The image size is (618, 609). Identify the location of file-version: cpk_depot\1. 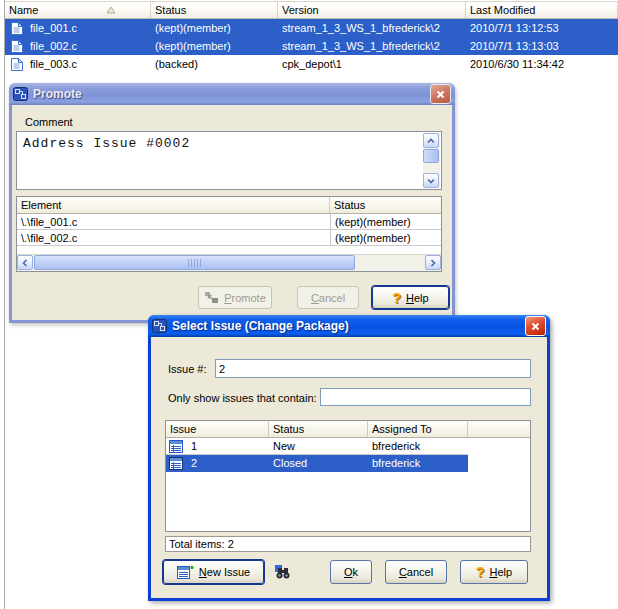
(372, 64).